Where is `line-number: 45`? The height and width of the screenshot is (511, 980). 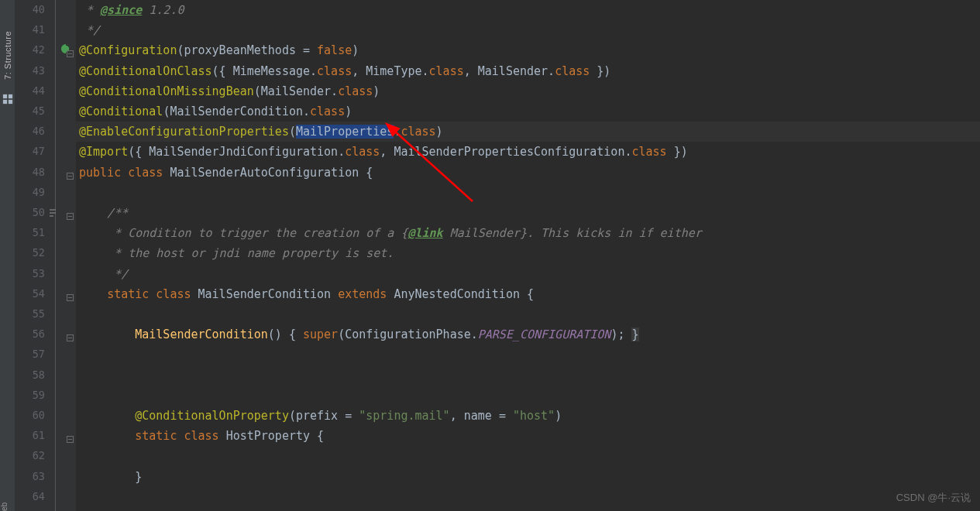 line-number: 45 is located at coordinates (33, 111).